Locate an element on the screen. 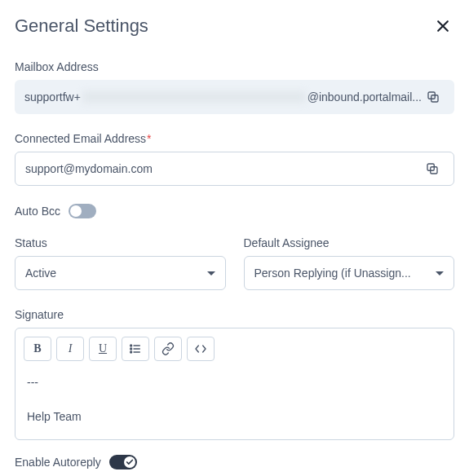 The width and height of the screenshot is (469, 476). default-assignee-label: Default Assignee is located at coordinates (349, 243).